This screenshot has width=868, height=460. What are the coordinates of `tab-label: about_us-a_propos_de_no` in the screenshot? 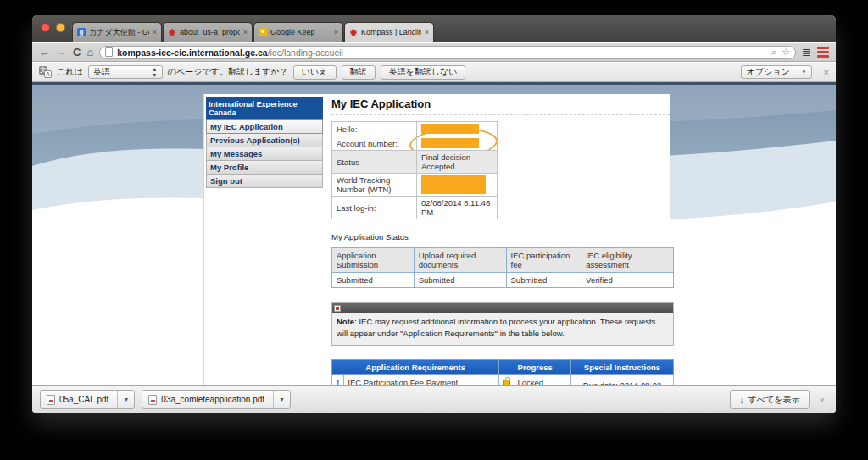 It's located at (210, 32).